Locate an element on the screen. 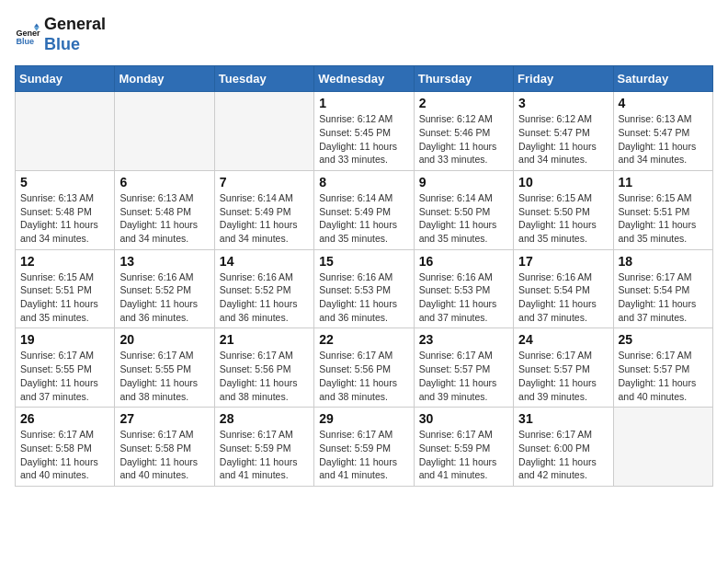  column-header-sunday: Sunday is located at coordinates (65, 79).